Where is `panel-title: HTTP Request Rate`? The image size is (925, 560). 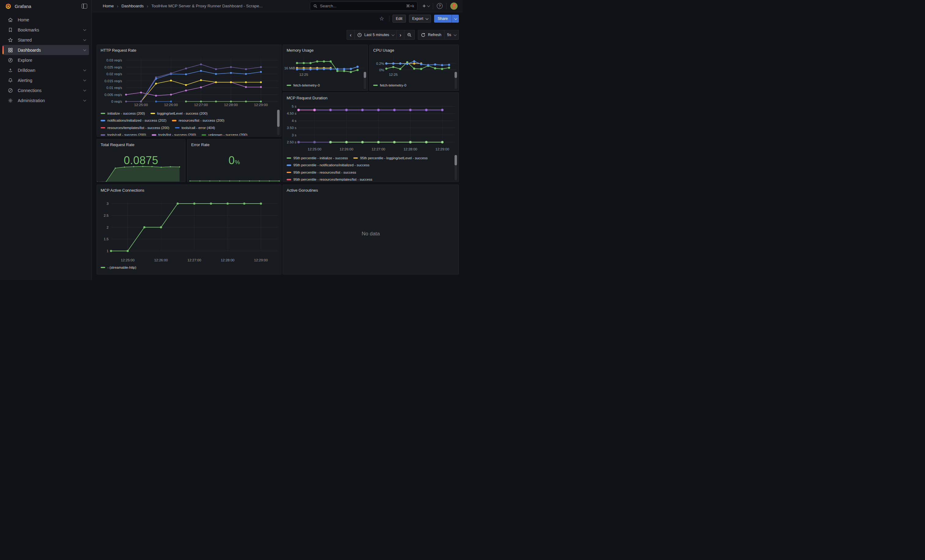 panel-title: HTTP Request Rate is located at coordinates (119, 50).